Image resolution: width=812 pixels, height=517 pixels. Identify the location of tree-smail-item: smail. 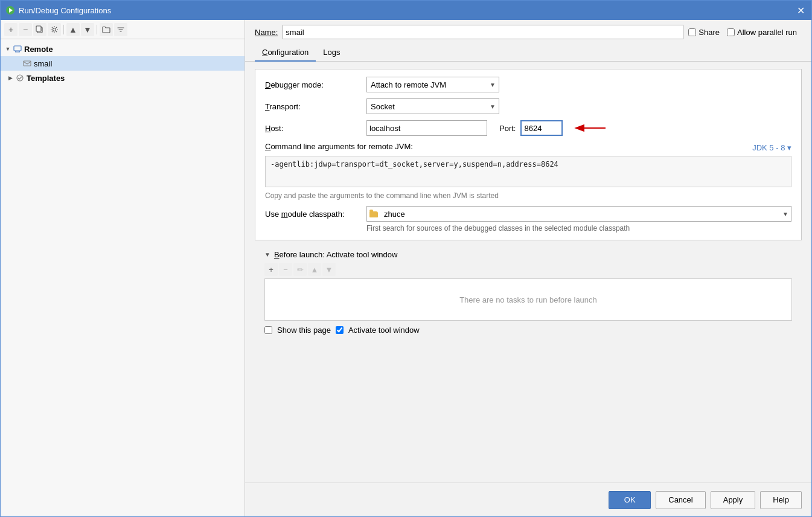
(123, 63).